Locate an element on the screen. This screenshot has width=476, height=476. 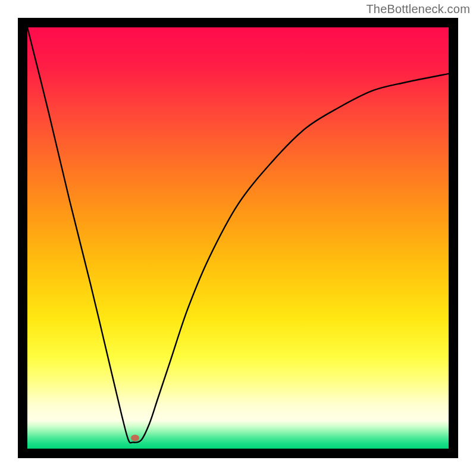
watermark-text: TheBottleneck.com is located at coordinates (418, 10).